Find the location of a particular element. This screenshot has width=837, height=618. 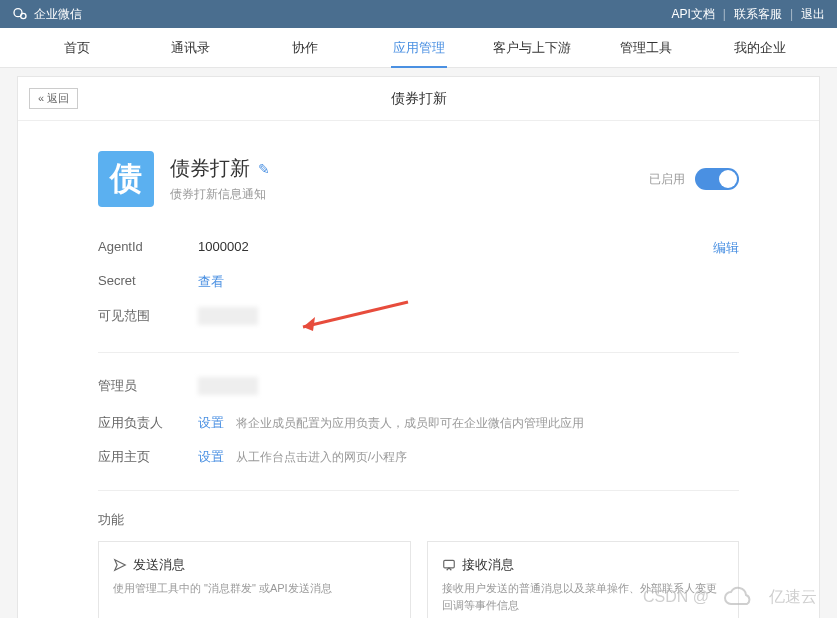

scope-value-redacted is located at coordinates (228, 316).